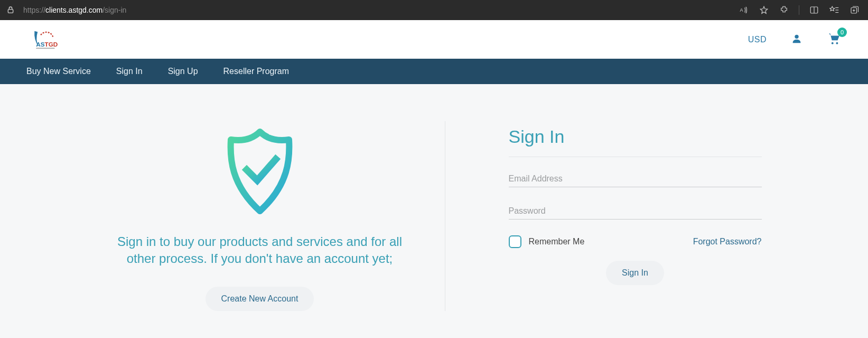 This screenshot has width=868, height=338. I want to click on nav-sign-in: Sign In, so click(129, 71).